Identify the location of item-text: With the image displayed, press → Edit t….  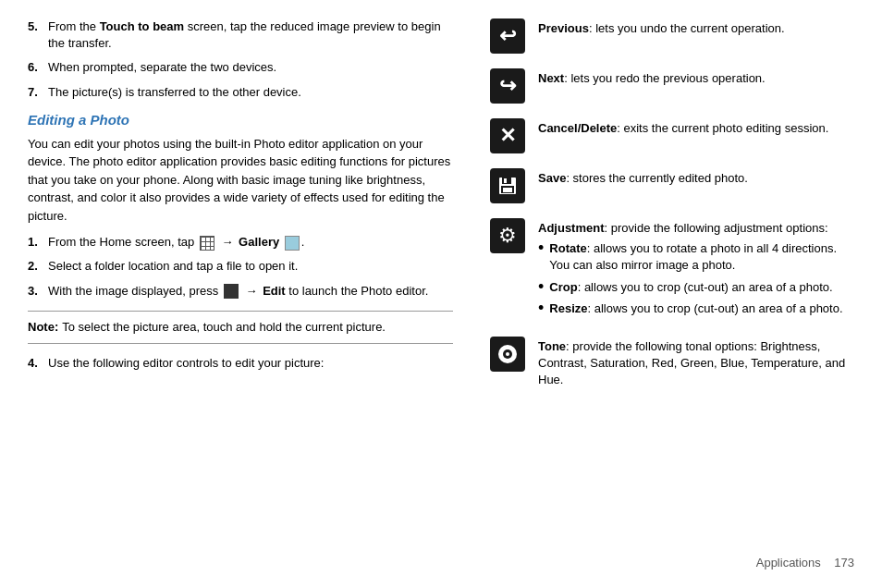
(251, 291).